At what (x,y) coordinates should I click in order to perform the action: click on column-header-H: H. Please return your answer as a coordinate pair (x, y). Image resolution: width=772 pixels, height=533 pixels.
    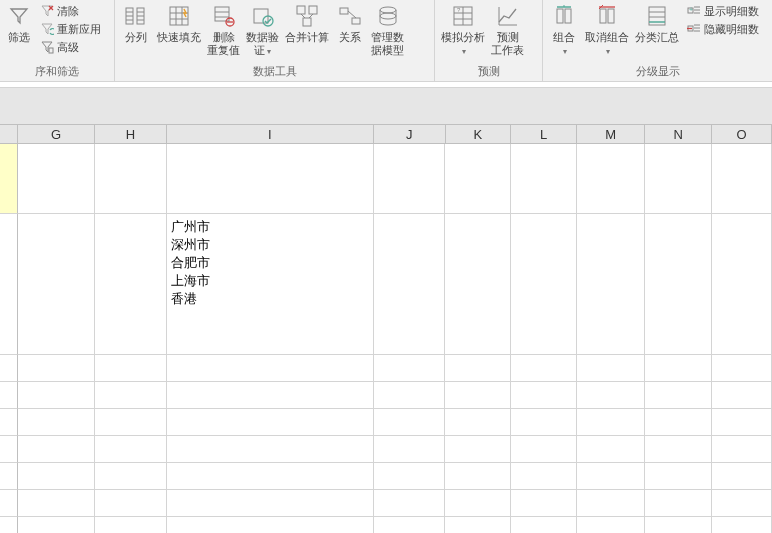
    Looking at the image, I should click on (130, 134).